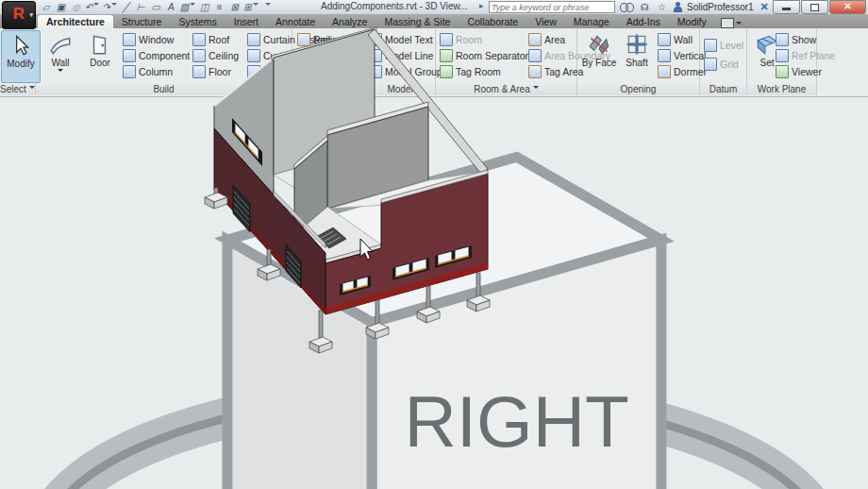  What do you see at coordinates (129, 72) in the screenshot?
I see `column-icon` at bounding box center [129, 72].